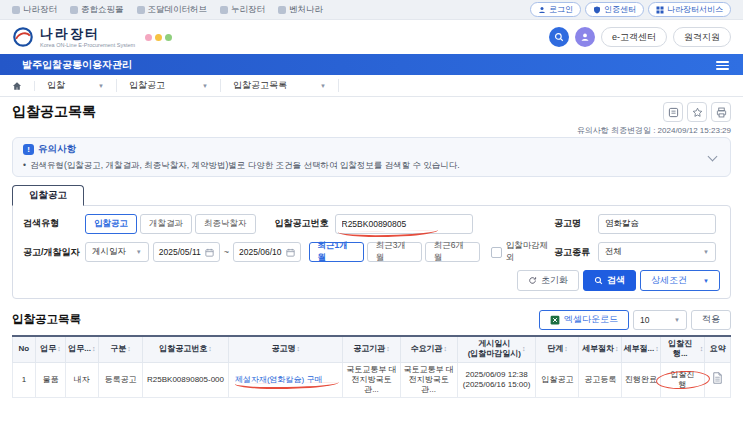 This screenshot has height=423, width=743. What do you see at coordinates (496, 380) in the screenshot?
I see `cell-posted: 2025/06/09 12:38 (2025/06/16 15:00)` at bounding box center [496, 380].